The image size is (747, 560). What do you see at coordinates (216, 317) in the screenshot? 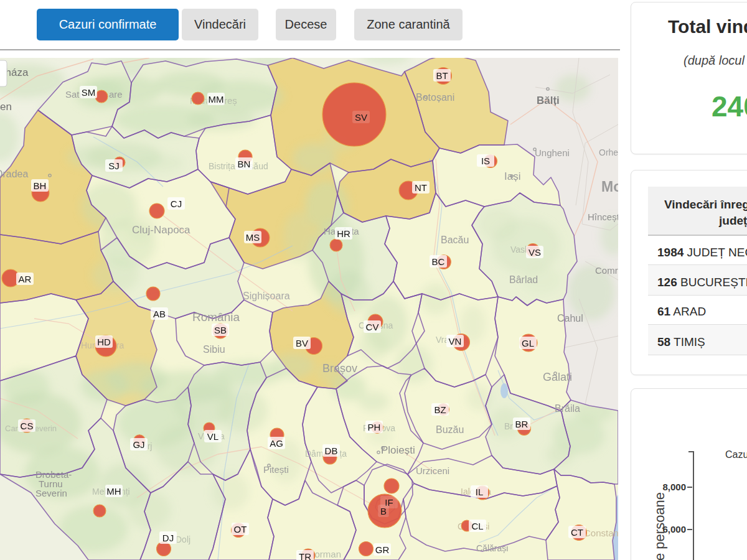
I see `svg-text: România` at bounding box center [216, 317].